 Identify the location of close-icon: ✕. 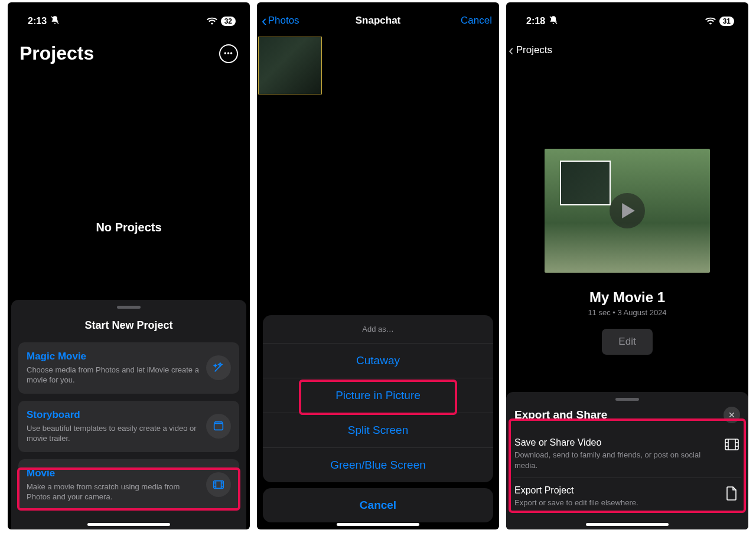
(732, 415).